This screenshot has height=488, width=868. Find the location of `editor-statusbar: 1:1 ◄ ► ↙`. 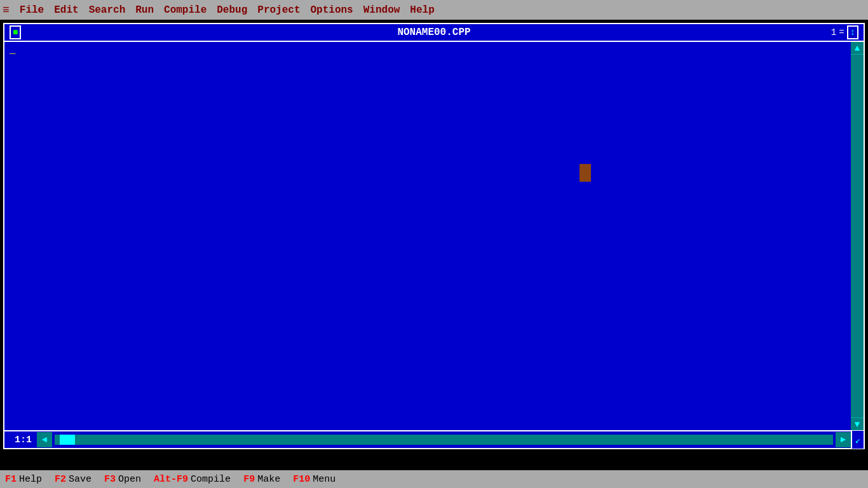

editor-statusbar: 1:1 ◄ ► ↙ is located at coordinates (434, 439).